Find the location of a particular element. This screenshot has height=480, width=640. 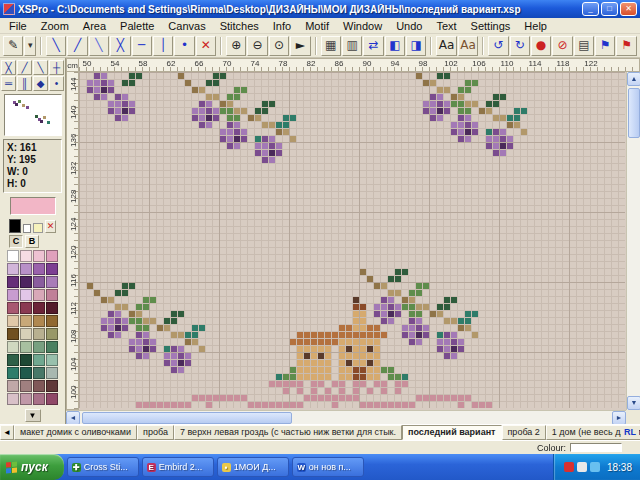

menu-item-palette: Palette is located at coordinates (137, 26).